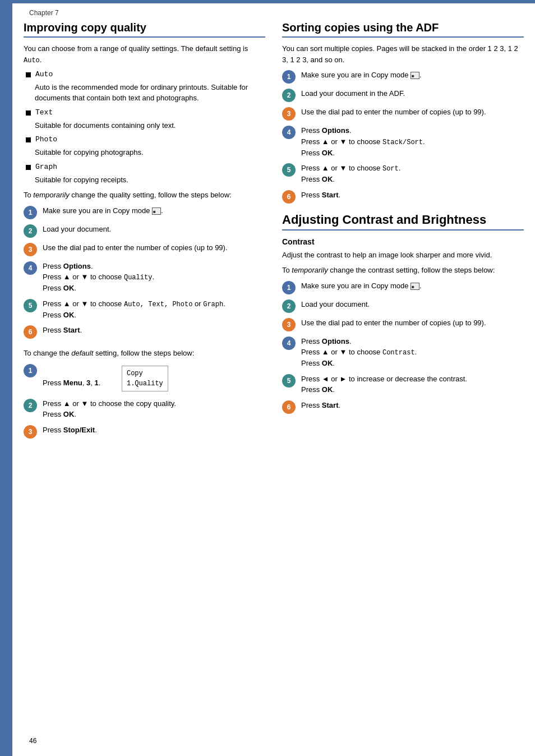  What do you see at coordinates (145, 432) in the screenshot?
I see `default-step-3: 3 Press Stop/Exit.` at bounding box center [145, 432].